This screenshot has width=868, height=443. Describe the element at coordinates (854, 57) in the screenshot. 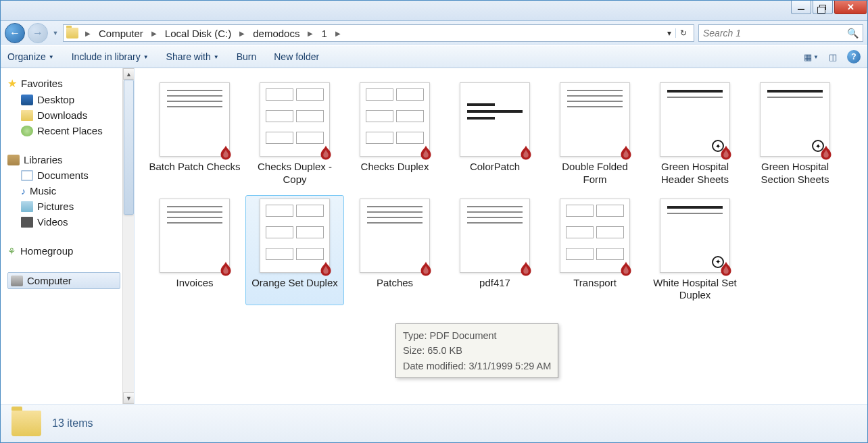

I see `help-button: ?` at that location.